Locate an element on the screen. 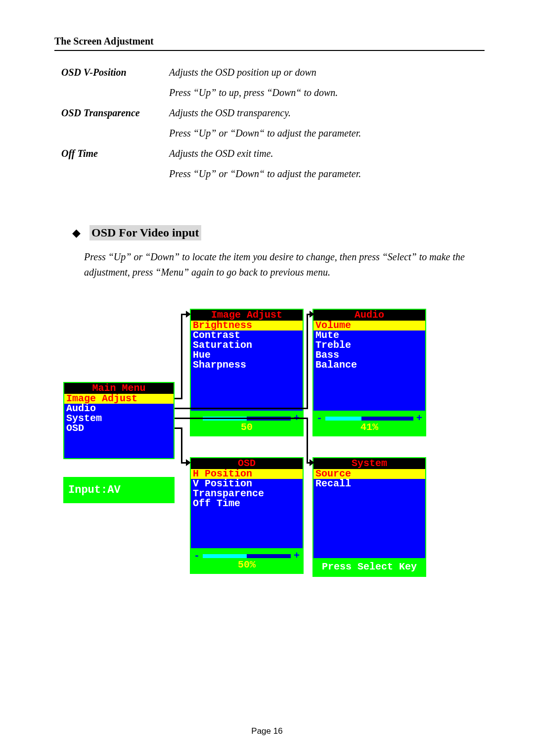  slider-value: 41% is located at coordinates (369, 427).